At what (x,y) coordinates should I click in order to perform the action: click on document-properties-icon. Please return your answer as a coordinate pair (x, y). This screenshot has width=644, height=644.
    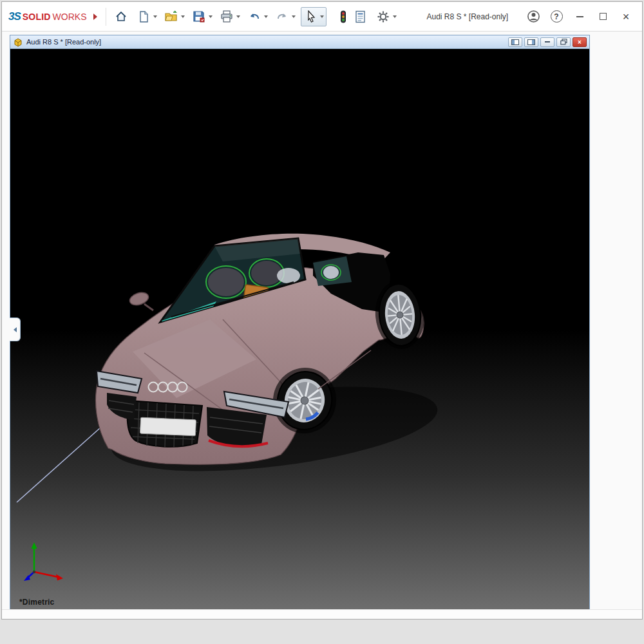
    Looking at the image, I should click on (361, 17).